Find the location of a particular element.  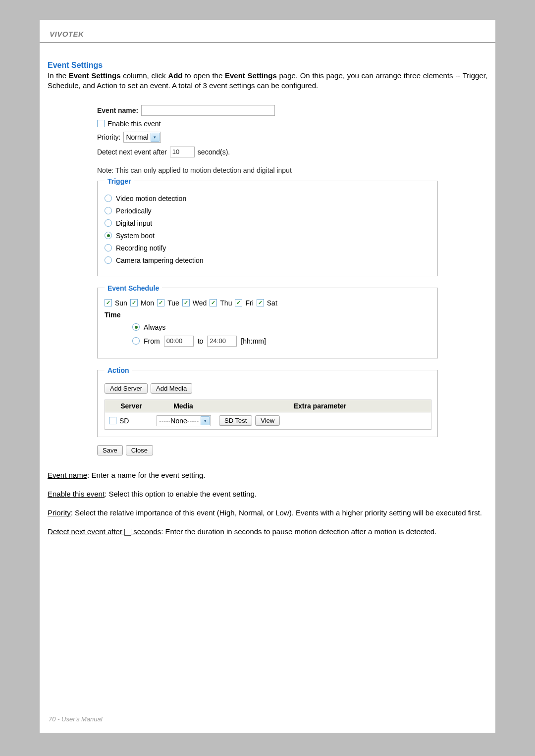

day-tue-checkbox is located at coordinates (160, 303).